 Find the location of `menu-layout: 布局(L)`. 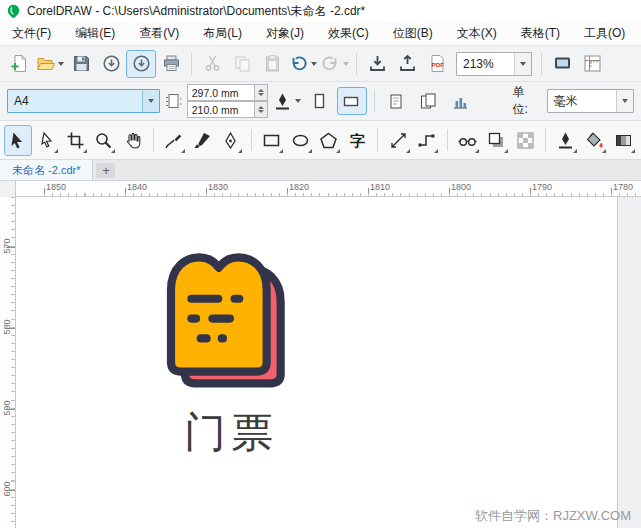

menu-layout: 布局(L) is located at coordinates (222, 34).